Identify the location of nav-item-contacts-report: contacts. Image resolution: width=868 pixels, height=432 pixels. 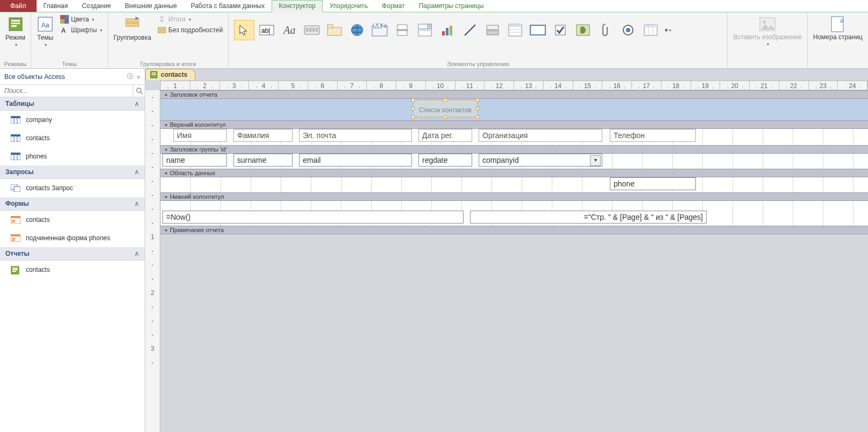
(72, 270).